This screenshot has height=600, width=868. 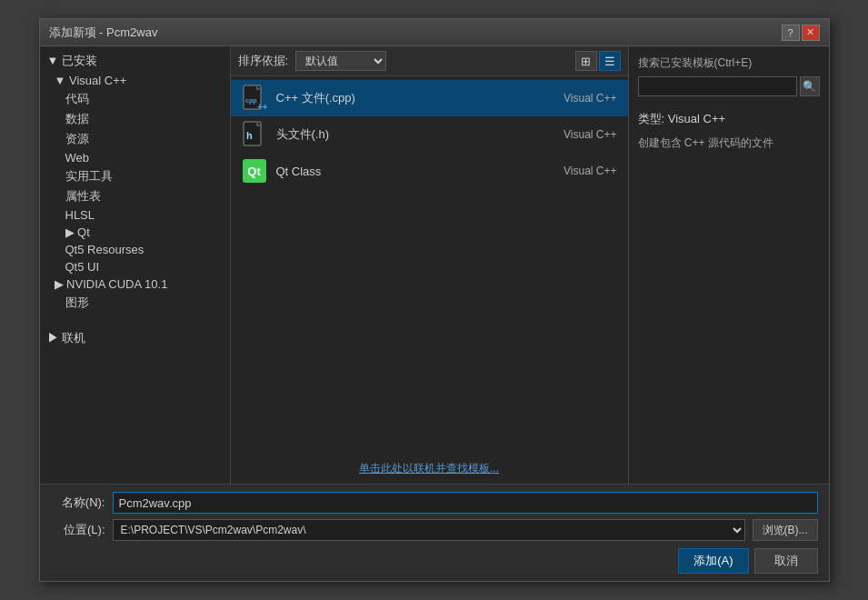 I want to click on tree-item-qt: ▶ Qt, so click(x=135, y=233).